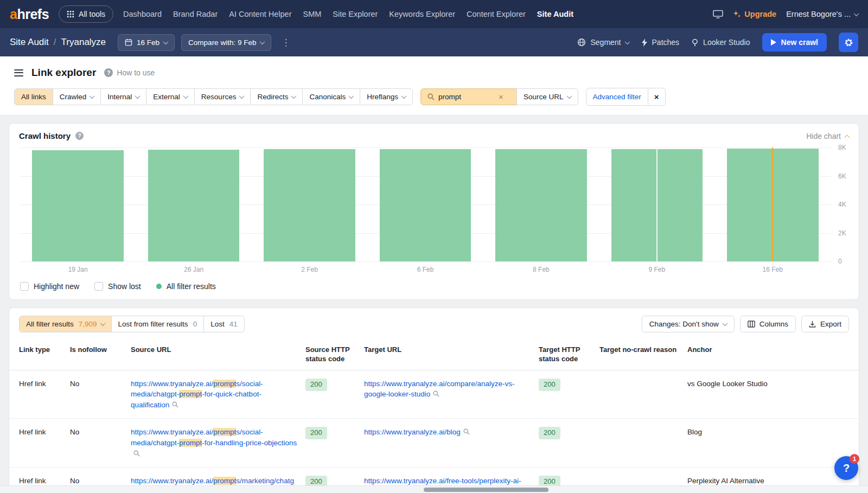  I want to click on nav-item-smm: SMM, so click(312, 14).